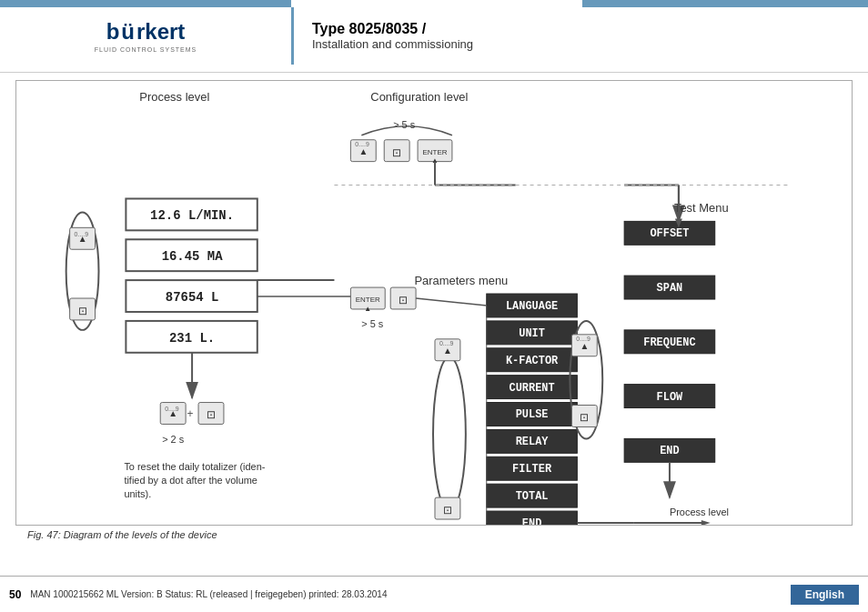 The height and width of the screenshot is (612, 868). What do you see at coordinates (531, 306) in the screenshot?
I see `svg-text: LANGUAGE` at bounding box center [531, 306].